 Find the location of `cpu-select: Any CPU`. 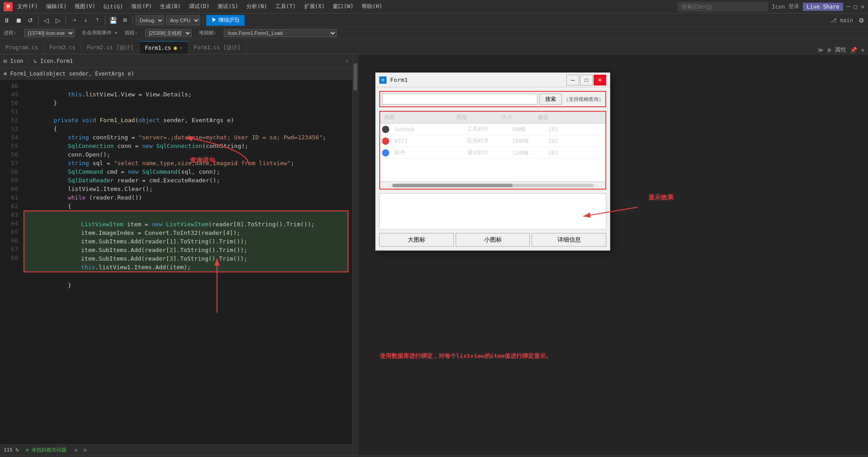

cpu-select: Any CPU is located at coordinates (183, 20).